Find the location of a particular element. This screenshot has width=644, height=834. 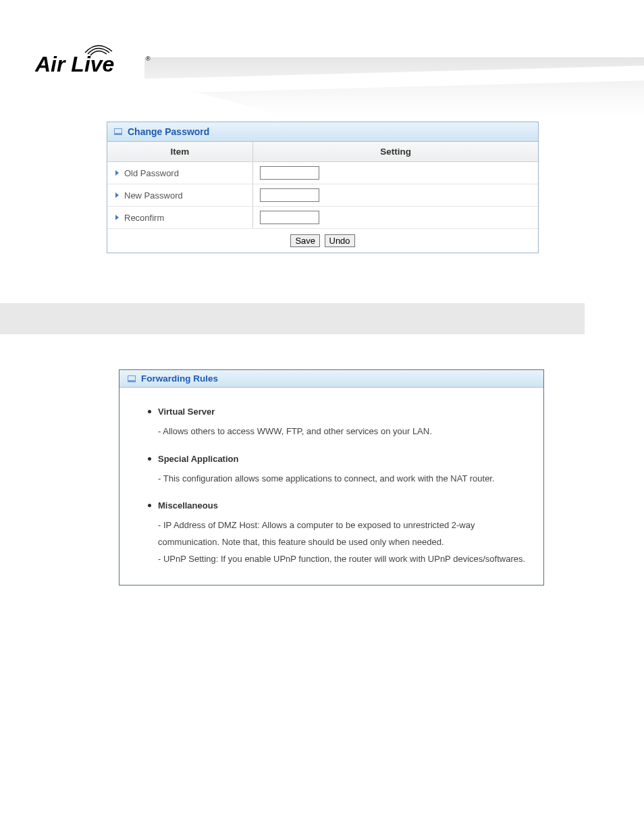

undo-button: Undo is located at coordinates (340, 240).